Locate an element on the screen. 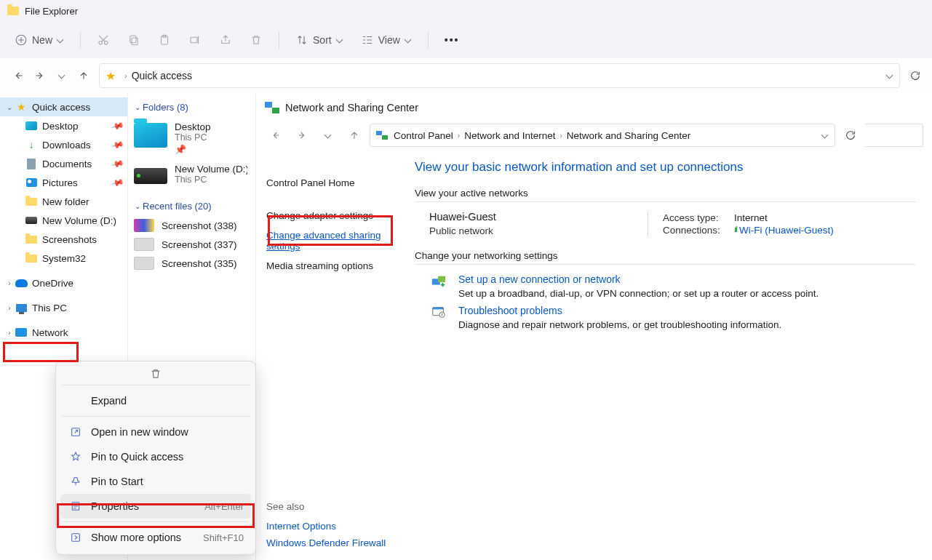 The height and width of the screenshot is (560, 932). tree-item-screenshots: Screenshots is located at coordinates (64, 239).